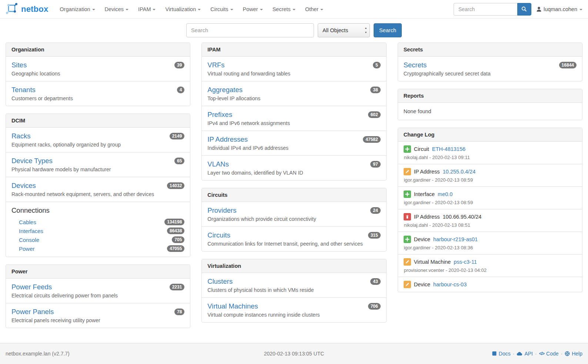 The image size is (588, 364). I want to click on nav-item-devices: Devices, so click(117, 9).